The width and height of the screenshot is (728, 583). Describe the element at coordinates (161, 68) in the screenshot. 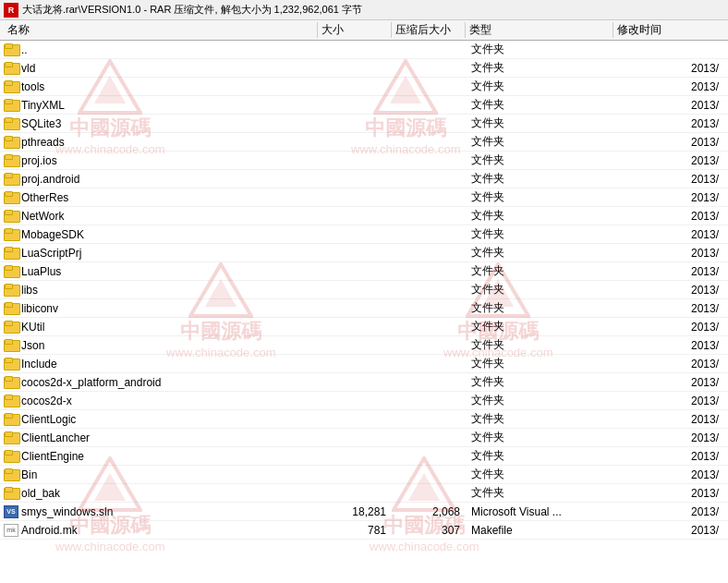

I see `file-name-cell: vld` at that location.